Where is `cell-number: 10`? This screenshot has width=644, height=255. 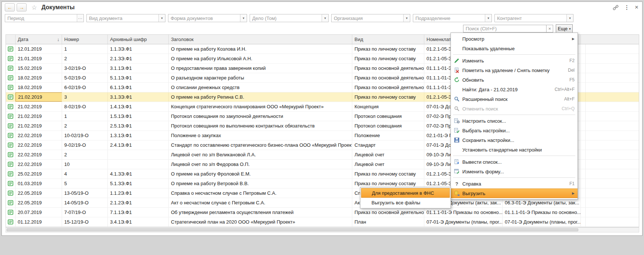
cell-number: 10 is located at coordinates (85, 164).